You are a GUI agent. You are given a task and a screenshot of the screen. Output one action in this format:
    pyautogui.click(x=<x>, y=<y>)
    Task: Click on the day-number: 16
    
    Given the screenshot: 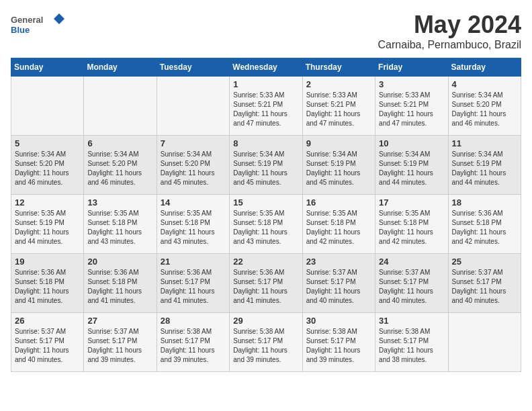 What is the action you would take?
    pyautogui.click(x=339, y=203)
    